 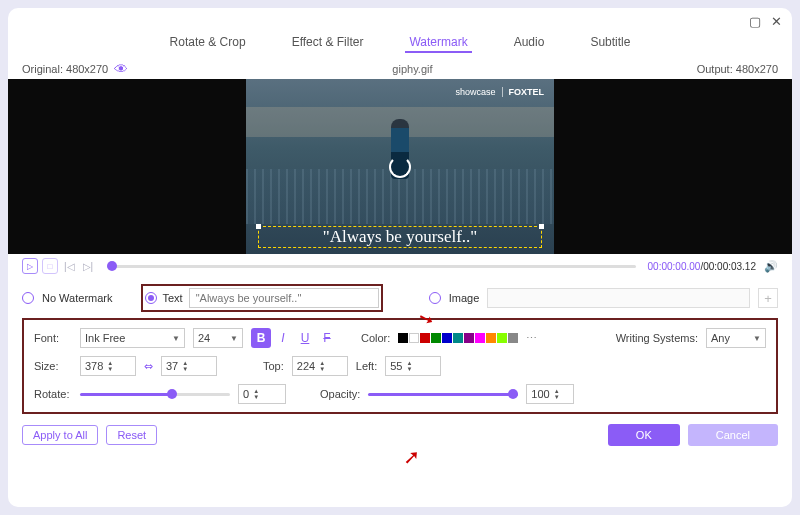 What do you see at coordinates (702, 266) in the screenshot?
I see `time-display: 00:00:00.00/00:00:03.12` at bounding box center [702, 266].